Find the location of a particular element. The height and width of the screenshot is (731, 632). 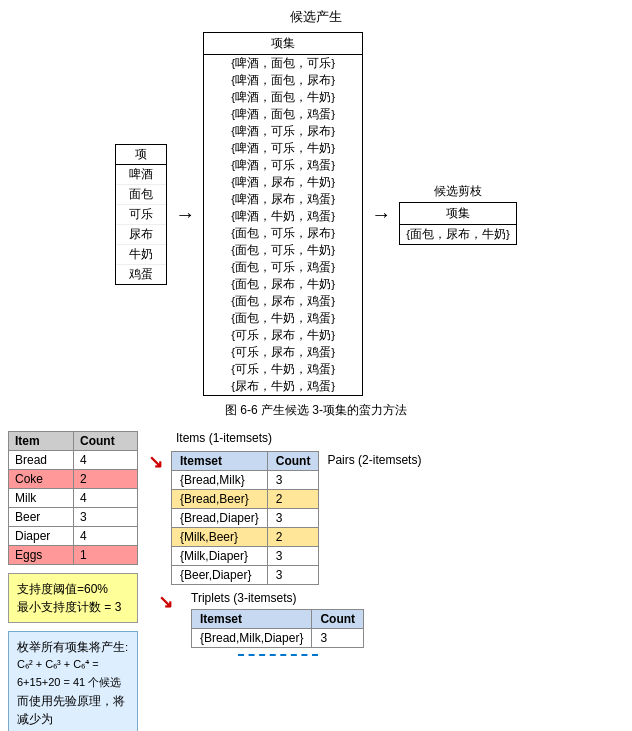

itemset-row: {可乐，尿布，牛奶} is located at coordinates (283, 336).